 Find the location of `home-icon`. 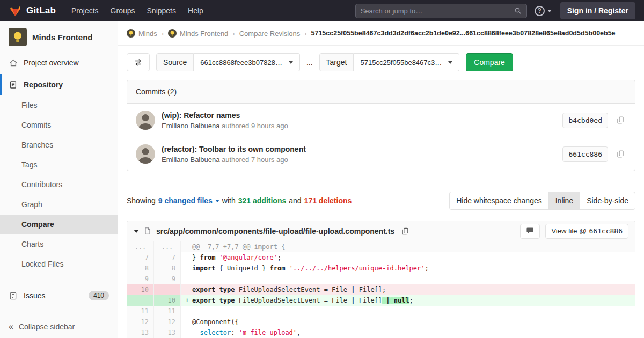

home-icon is located at coordinates (13, 62).